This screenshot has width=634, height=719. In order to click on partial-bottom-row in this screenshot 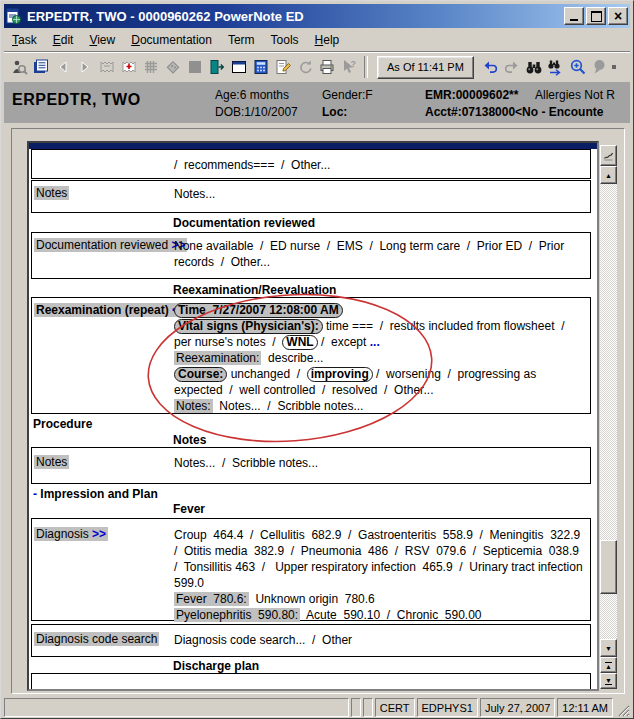, I will do `click(311, 682)`.